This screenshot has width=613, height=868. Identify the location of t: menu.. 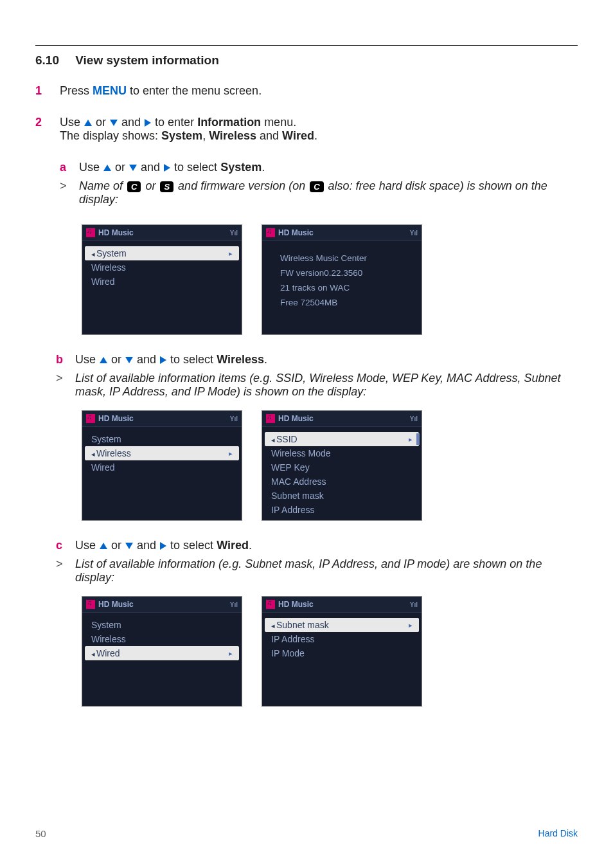
(279, 122).